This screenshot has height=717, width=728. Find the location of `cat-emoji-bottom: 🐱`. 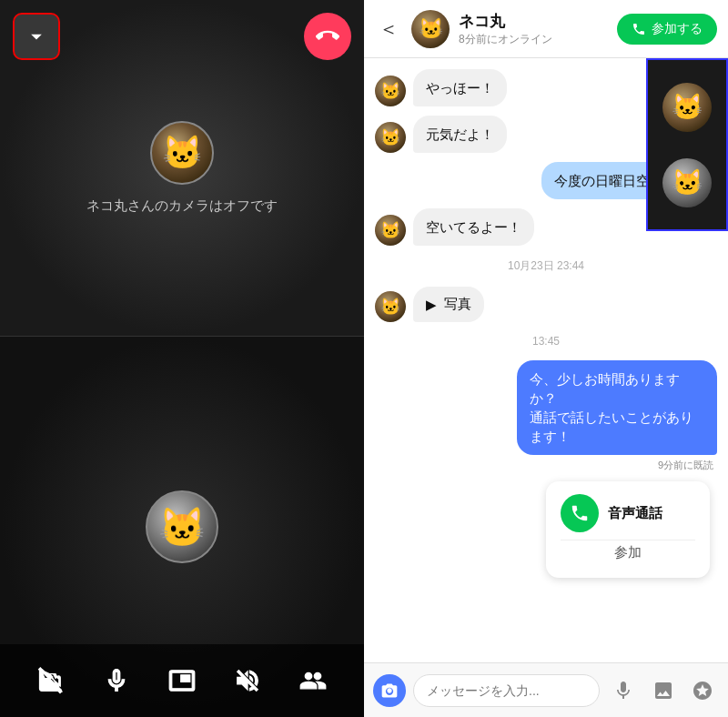

cat-emoji-bottom: 🐱 is located at coordinates (182, 528).